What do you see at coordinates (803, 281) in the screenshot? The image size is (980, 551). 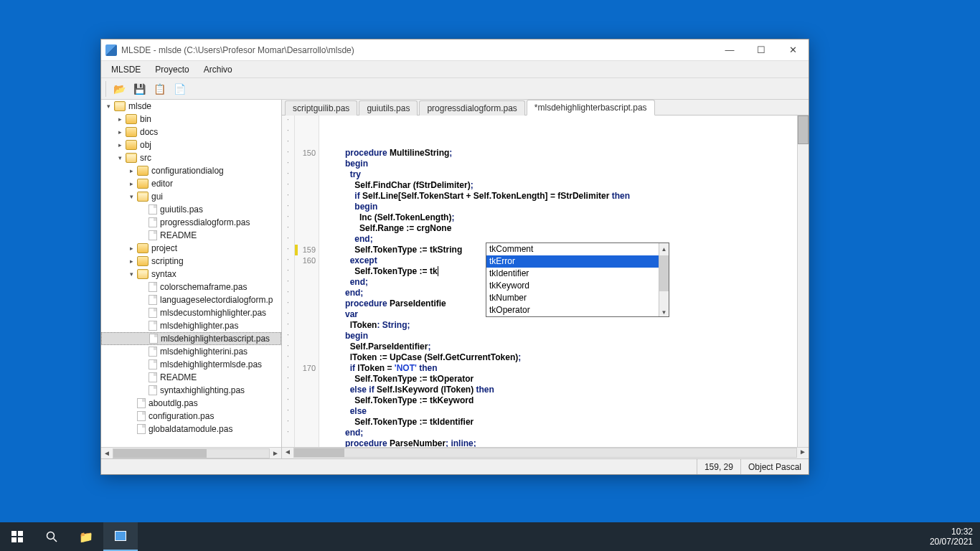 I see `editor-vertical-scrollbar` at bounding box center [803, 281].